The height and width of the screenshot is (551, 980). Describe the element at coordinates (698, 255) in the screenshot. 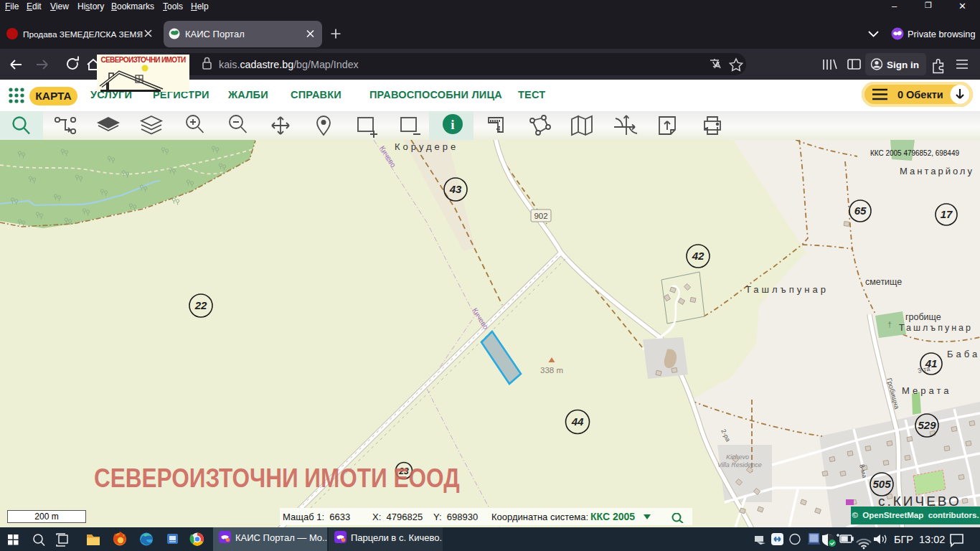

I see `svg-text: 42` at that location.